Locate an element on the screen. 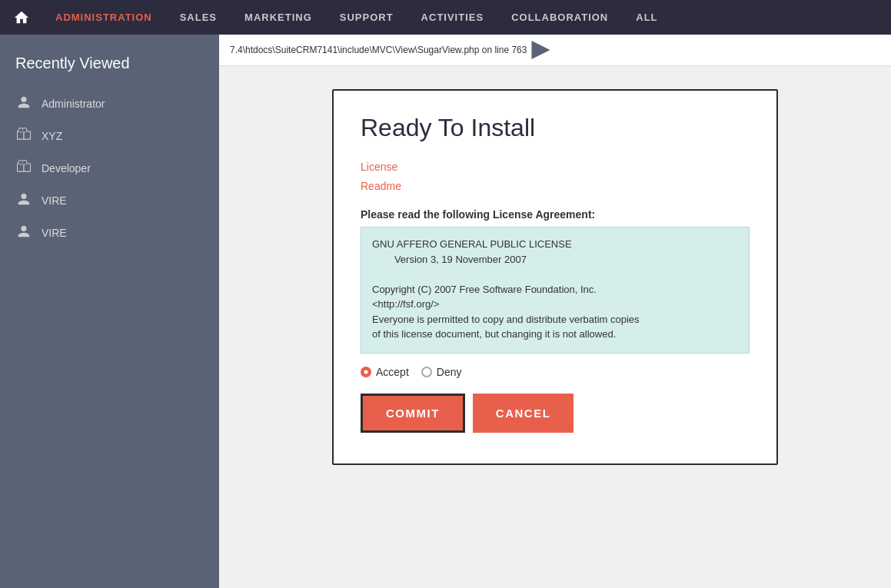 This screenshot has width=891, height=588. commit-button: COMMIT is located at coordinates (413, 414).